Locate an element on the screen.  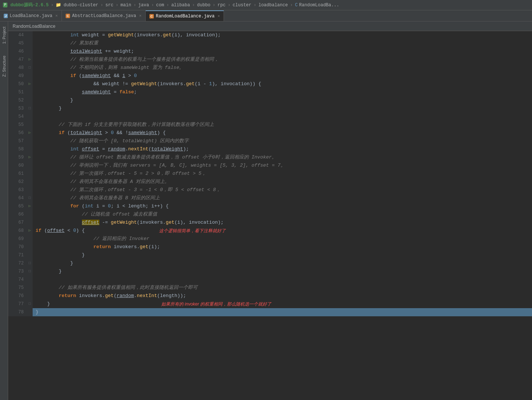
line-code-61: // 第一次循环，offset - 5 = 2 > 0，即 offset > 5… is located at coordinates (282, 174).